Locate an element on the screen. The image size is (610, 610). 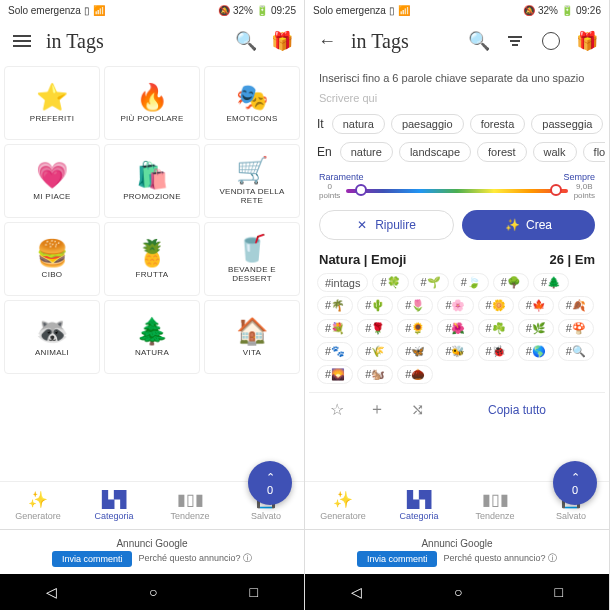
hashtag: #🌹 is located at coordinates (375, 328).